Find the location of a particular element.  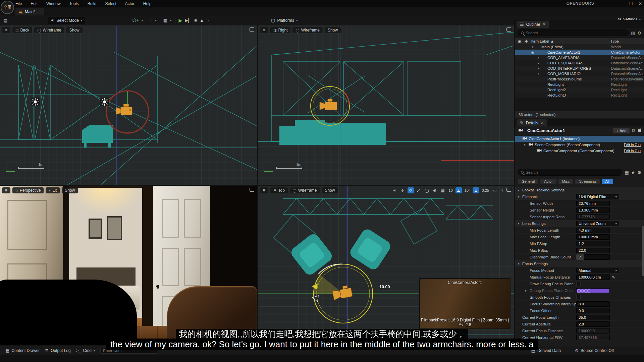

platforms-dropdown: ▢ Platforms▾ is located at coordinates (284, 20).